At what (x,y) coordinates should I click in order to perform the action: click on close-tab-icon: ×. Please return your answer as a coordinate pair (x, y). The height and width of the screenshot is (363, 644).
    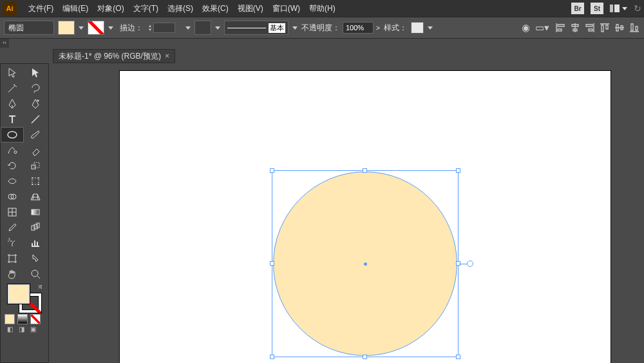
    Looking at the image, I should click on (167, 56).